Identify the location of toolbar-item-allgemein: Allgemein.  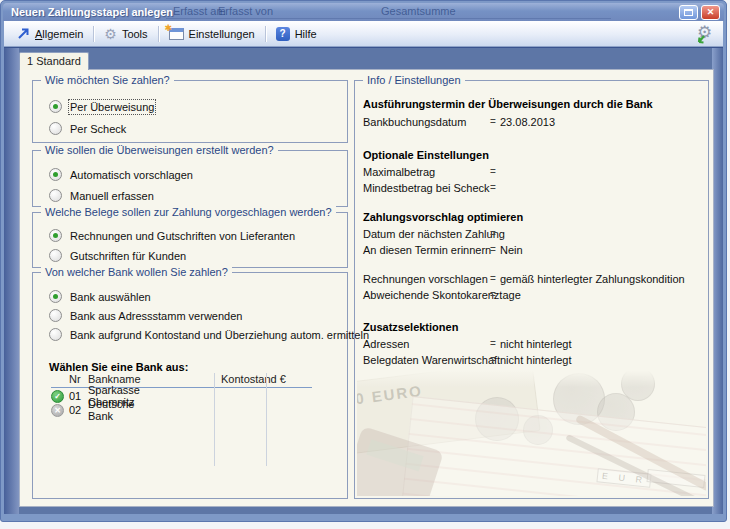
(50, 34).